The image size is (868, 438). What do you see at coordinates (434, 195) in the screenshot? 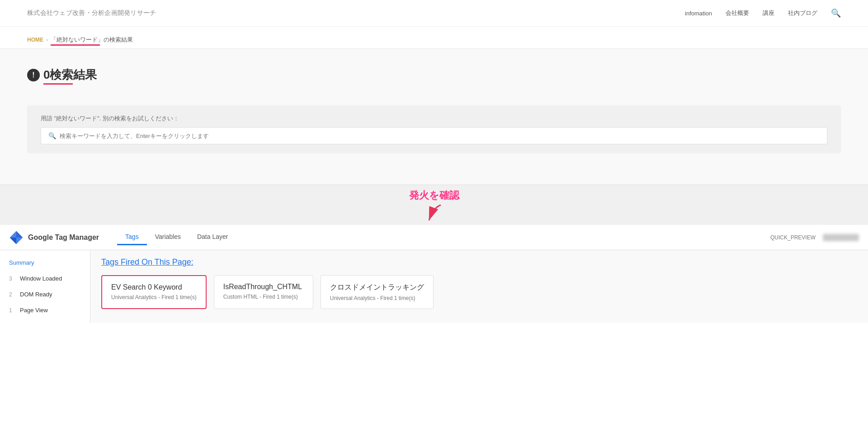
I see `fire-annotation-label: 発火を確認` at bounding box center [434, 195].